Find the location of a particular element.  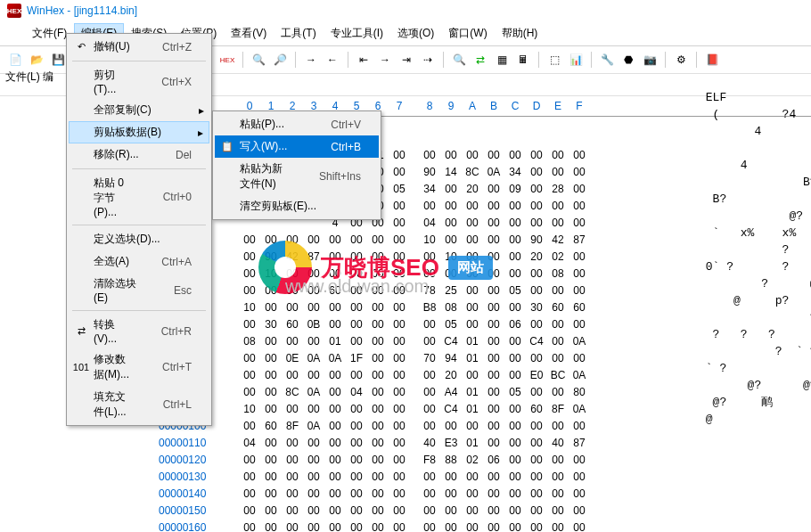

menu-item: 清除选块(E)Esc is located at coordinates (139, 291).